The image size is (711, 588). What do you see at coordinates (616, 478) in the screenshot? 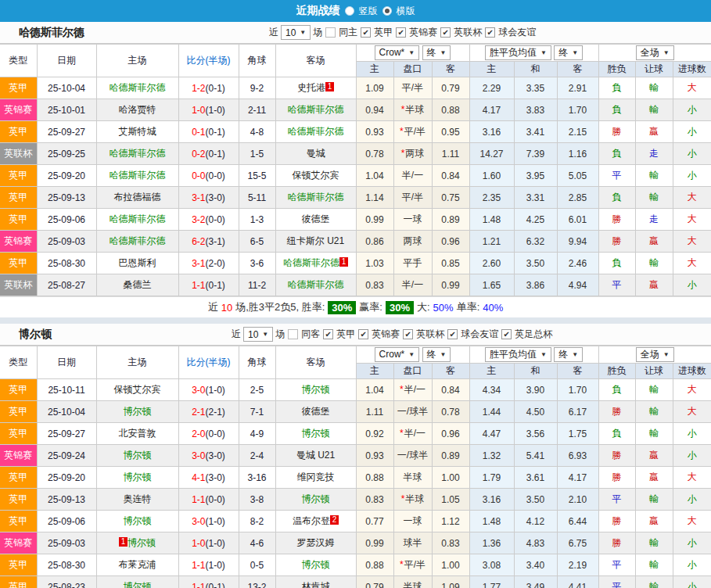
I see `result-outcome: 勝` at bounding box center [616, 478].